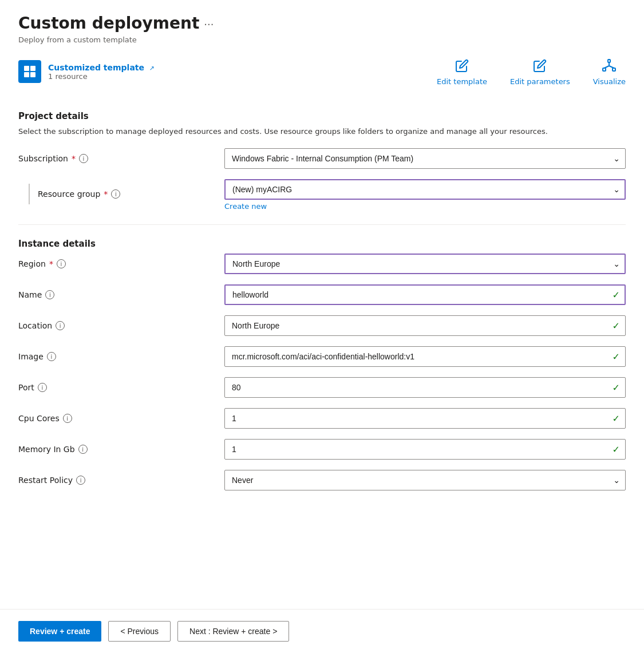  Describe the element at coordinates (322, 357) in the screenshot. I see `field-image: Image i ✓` at that location.